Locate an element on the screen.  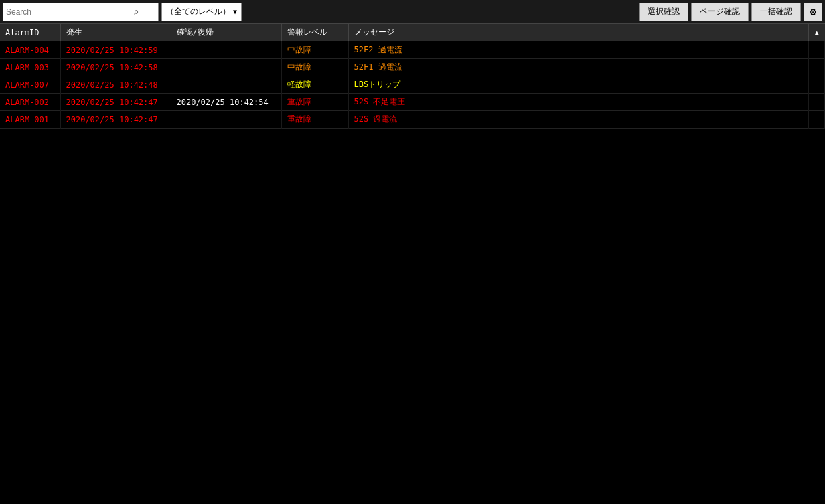
settings-button: ⚙ is located at coordinates (813, 12).